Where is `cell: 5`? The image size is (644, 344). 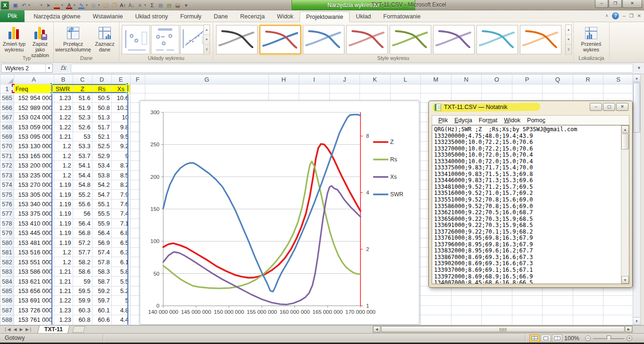 cell: 5 is located at coordinates (121, 301).